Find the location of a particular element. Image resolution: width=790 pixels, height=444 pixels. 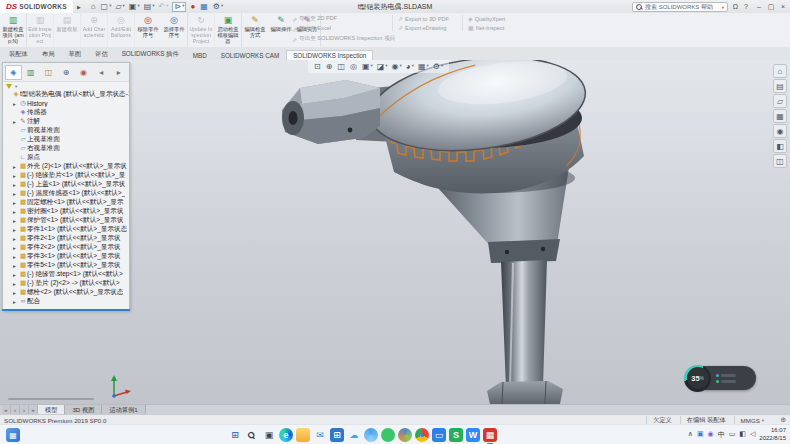

tree-item: ▩ (-) 温度传感器<1> (默认<<默认>_ is located at coordinates (66, 194).